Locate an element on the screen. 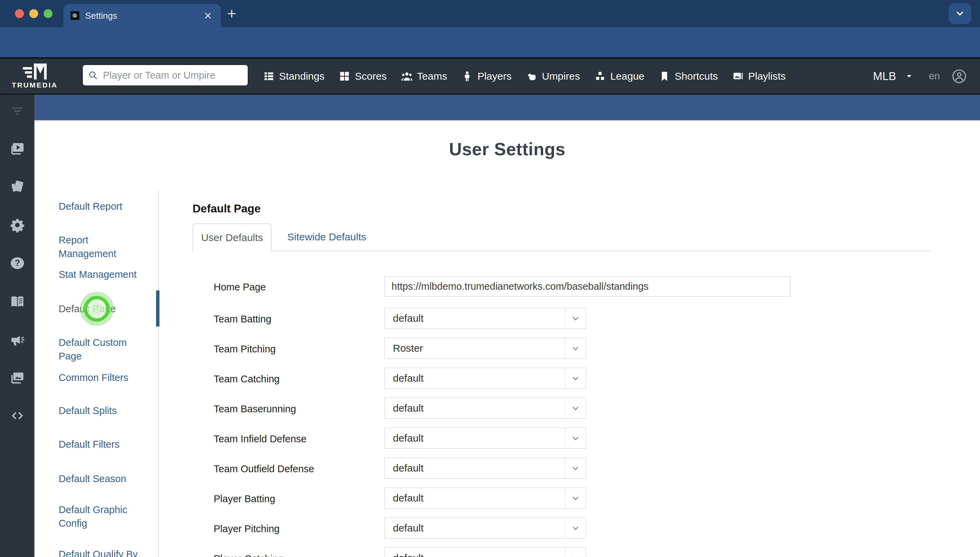  nav-item-standings: Standings is located at coordinates (294, 76).